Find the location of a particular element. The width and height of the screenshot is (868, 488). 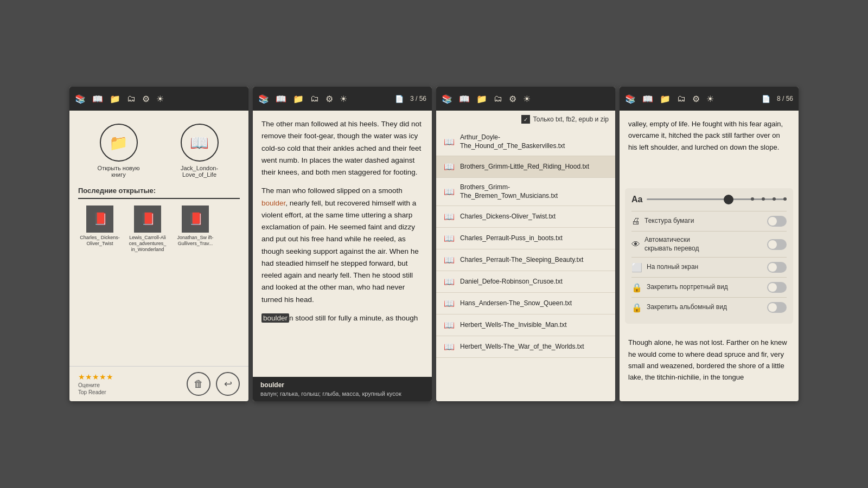

settings-row-auto-hide: 👁 Автоматическискрывать перевод is located at coordinates (709, 244).